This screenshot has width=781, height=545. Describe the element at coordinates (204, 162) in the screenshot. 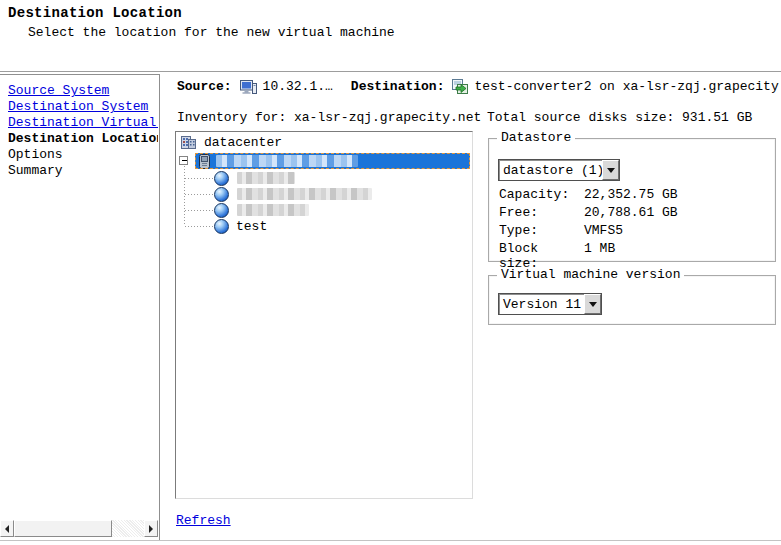

I see `host-icon` at that location.